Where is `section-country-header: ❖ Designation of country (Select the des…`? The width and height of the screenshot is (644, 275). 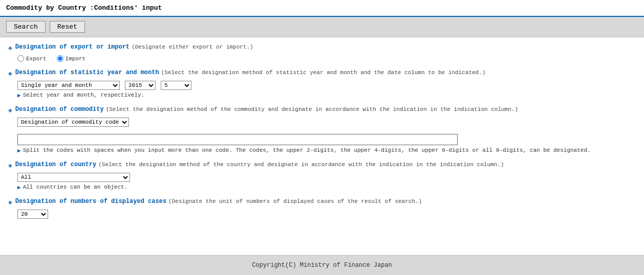
section-country-header: ❖ Designation of country (Select the des… is located at coordinates (322, 166).